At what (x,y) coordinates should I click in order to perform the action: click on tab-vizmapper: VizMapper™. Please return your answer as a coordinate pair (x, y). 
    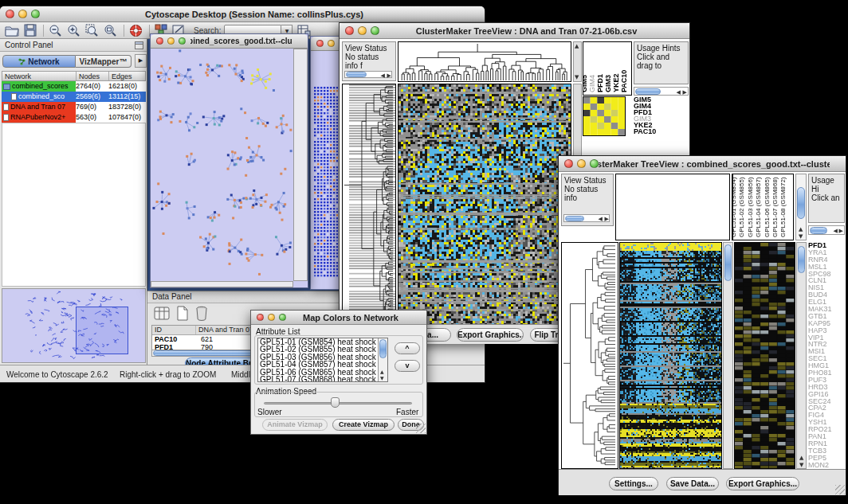
    Looking at the image, I should click on (104, 61).